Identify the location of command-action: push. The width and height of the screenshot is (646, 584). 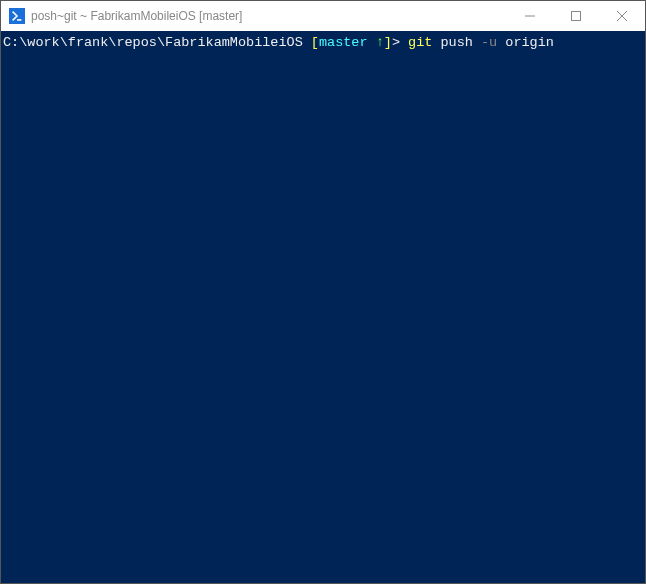
(452, 42).